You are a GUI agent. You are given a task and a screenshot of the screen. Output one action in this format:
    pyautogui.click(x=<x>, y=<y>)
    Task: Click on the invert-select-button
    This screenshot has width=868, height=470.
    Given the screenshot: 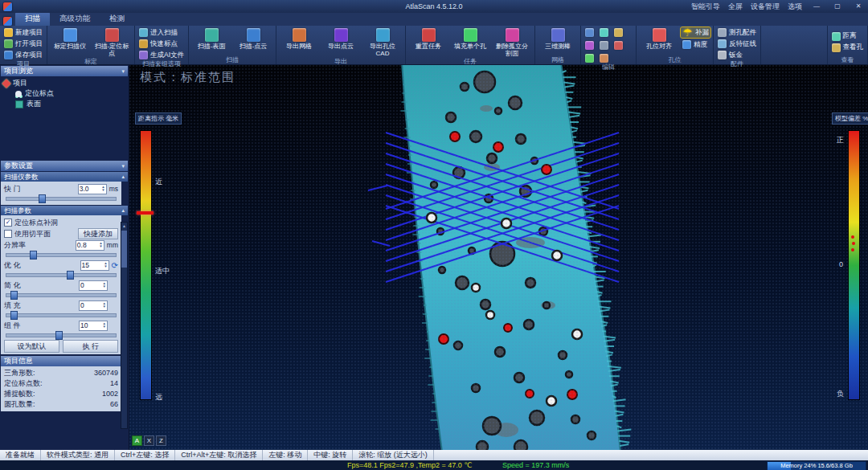 What is the action you would take?
    pyautogui.click(x=590, y=45)
    